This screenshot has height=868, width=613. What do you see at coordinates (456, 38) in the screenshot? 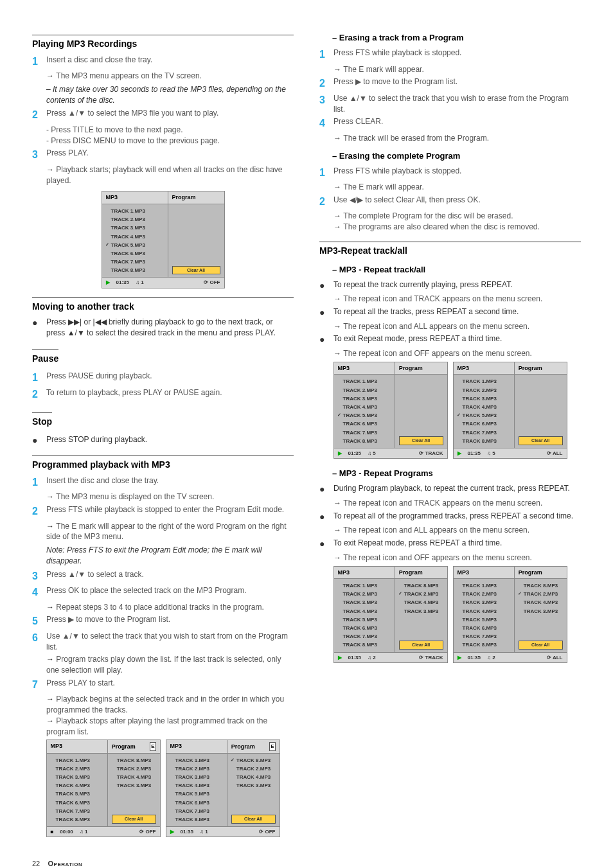
I see `heading-erase-track: – Erasing a track from a Program` at bounding box center [456, 38].